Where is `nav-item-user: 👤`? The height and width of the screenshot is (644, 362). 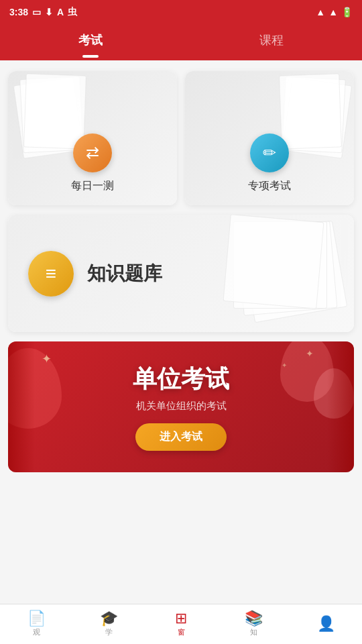 nav-item-user: 👤 is located at coordinates (326, 625).